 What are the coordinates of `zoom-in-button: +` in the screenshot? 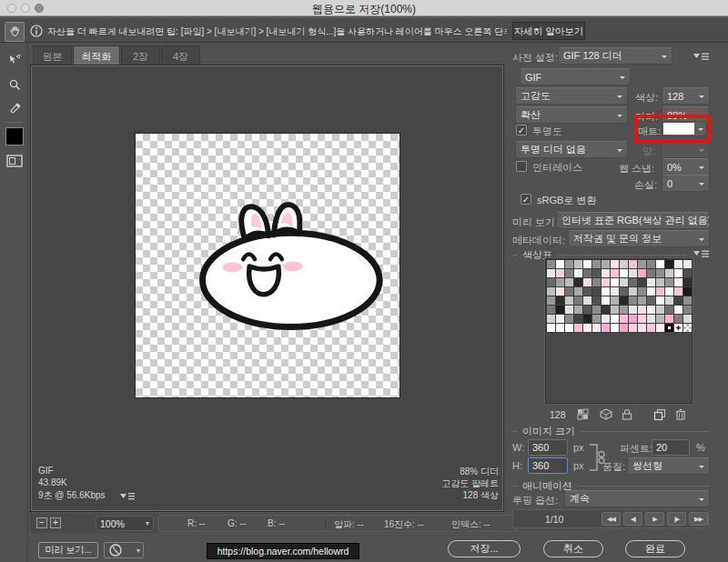 It's located at (56, 523).